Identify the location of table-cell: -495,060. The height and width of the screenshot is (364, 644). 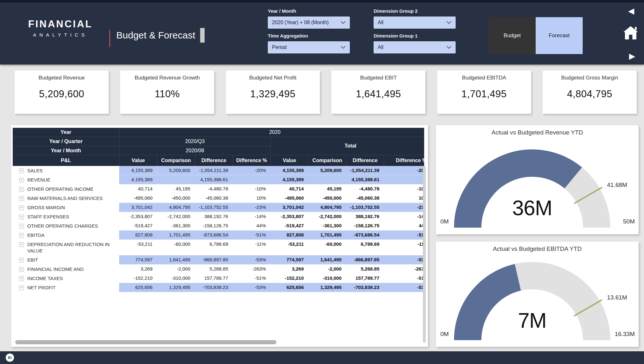
(138, 198).